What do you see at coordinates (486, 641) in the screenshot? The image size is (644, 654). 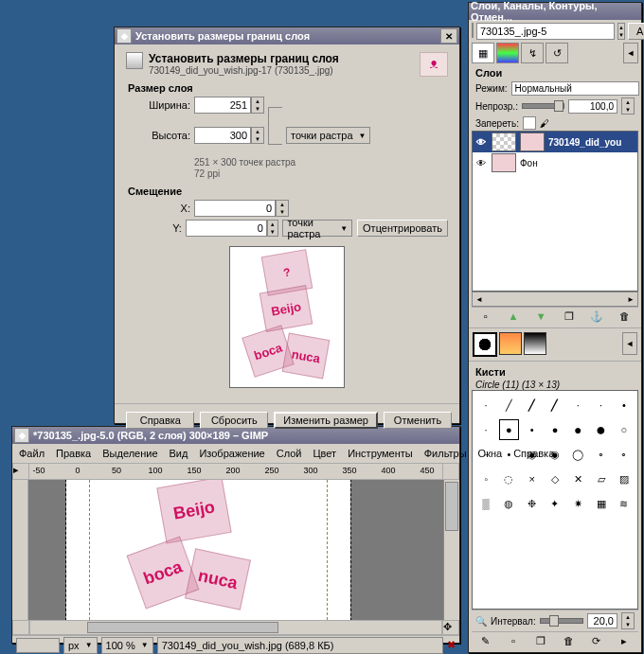 I see `edit-brush-icon: ✎` at bounding box center [486, 641].